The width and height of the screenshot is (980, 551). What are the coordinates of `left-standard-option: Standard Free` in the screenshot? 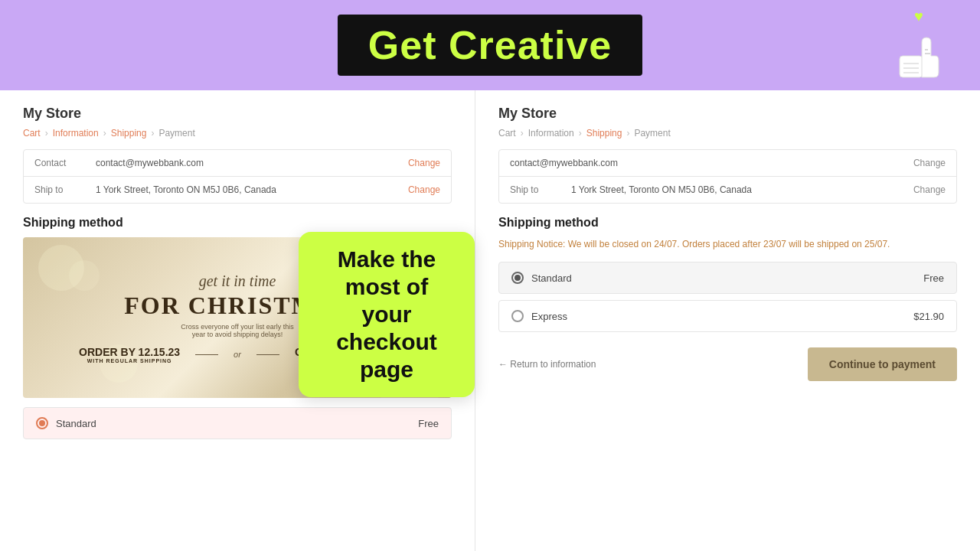 It's located at (237, 423).